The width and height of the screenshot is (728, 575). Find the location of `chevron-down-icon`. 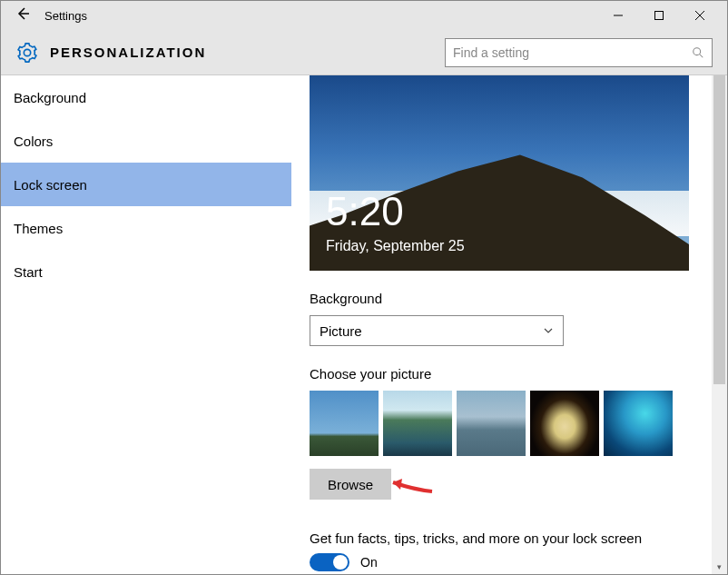

chevron-down-icon is located at coordinates (548, 331).